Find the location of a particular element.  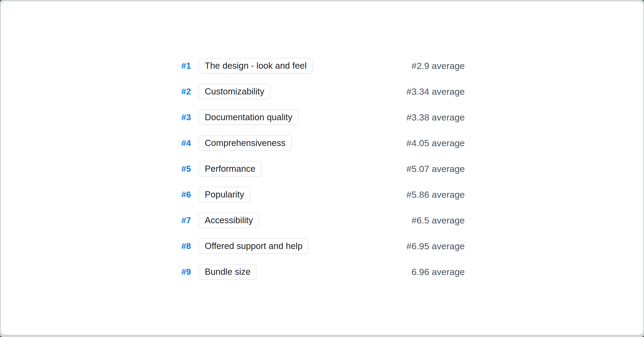

rank-number: #8 is located at coordinates (185, 246).